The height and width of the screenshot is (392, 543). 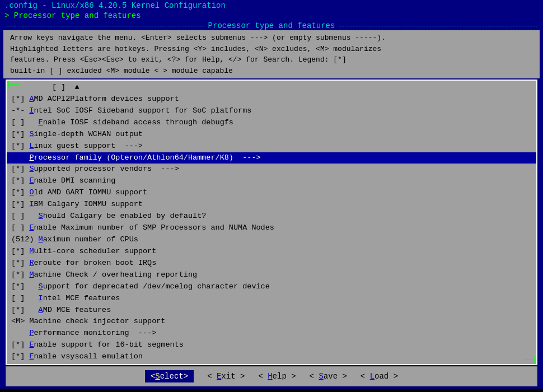 I want to click on help-line-2: Highlighted letters are hotkeys. Pressin…, so click(x=272, y=49).